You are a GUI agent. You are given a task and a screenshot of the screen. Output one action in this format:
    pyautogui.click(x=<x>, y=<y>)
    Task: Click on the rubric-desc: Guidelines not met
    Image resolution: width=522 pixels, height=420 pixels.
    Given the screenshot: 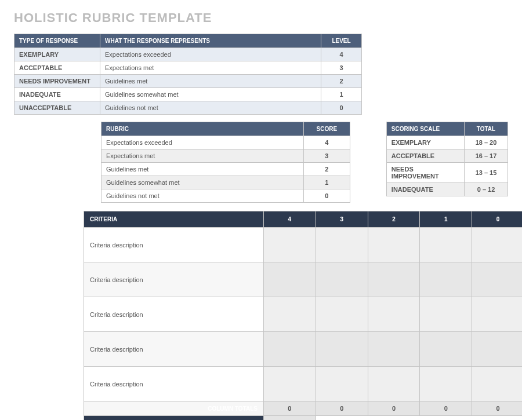 What is the action you would take?
    pyautogui.click(x=203, y=196)
    